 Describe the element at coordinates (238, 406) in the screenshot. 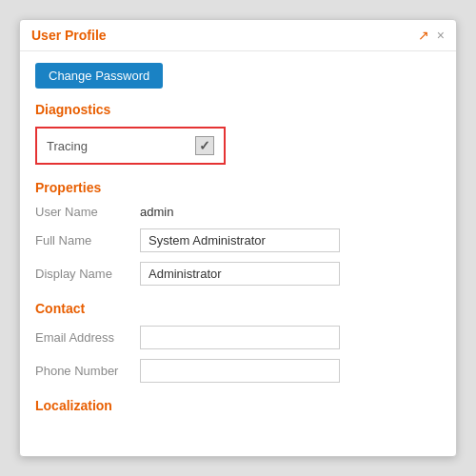

I see `localization-title: Localization` at that location.